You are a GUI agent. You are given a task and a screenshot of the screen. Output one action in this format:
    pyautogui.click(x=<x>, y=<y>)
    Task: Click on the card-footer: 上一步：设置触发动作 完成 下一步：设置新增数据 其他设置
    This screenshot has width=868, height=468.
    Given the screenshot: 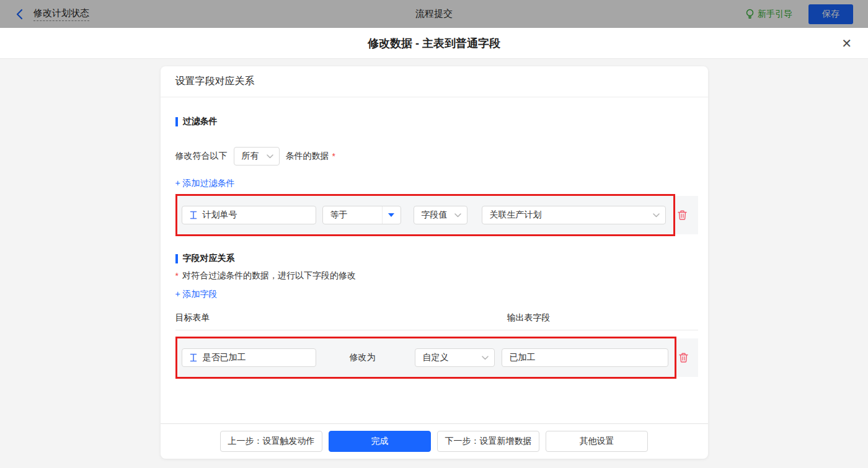 What is the action you would take?
    pyautogui.click(x=434, y=441)
    